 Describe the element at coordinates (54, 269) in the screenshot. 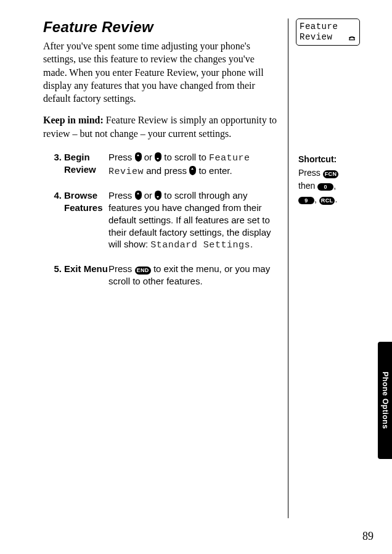

I see `step-5-number: 5.` at that location.